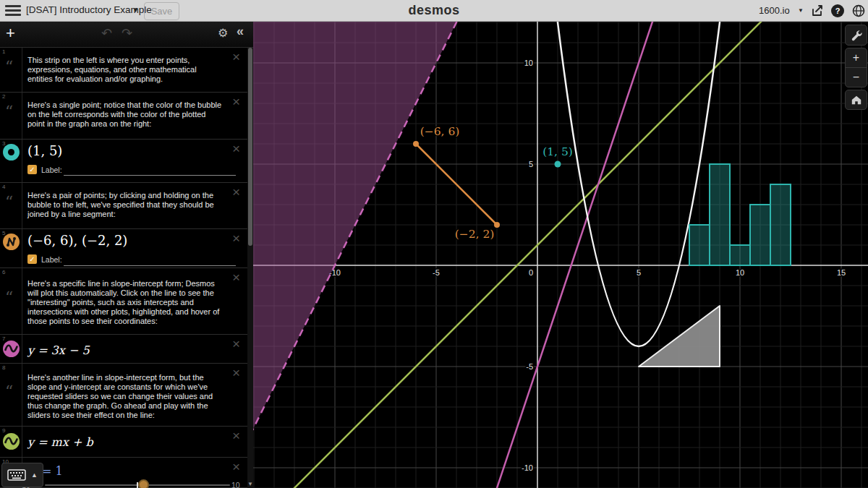 This screenshot has height=488, width=868. I want to click on scrollbar-thumb, so click(250, 147).